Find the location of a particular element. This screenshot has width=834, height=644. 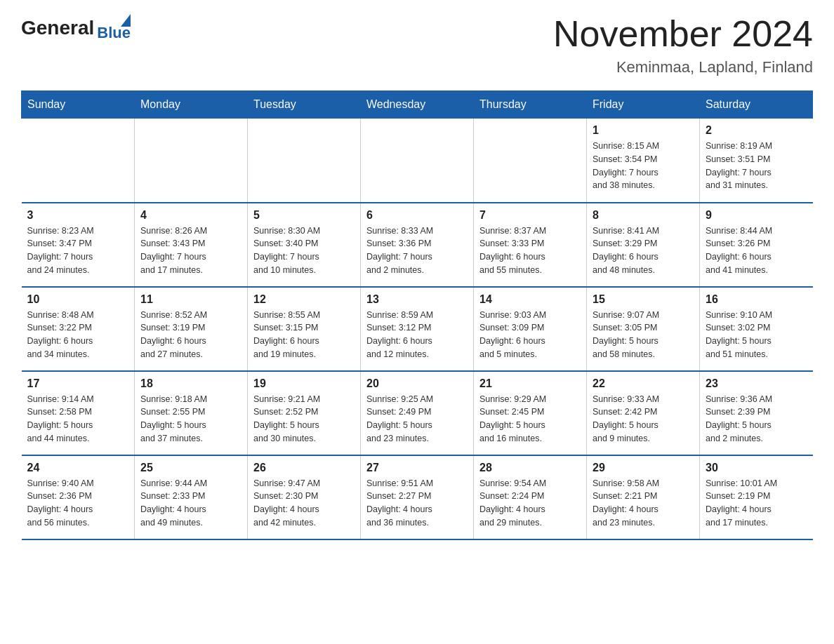

logo-general-text: General is located at coordinates (58, 28).